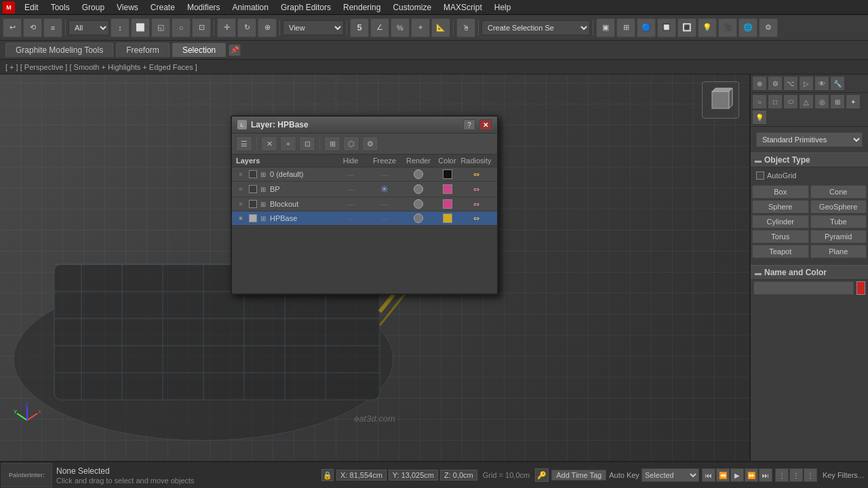  What do you see at coordinates (127, 7) in the screenshot?
I see `menu-views: Views` at bounding box center [127, 7].